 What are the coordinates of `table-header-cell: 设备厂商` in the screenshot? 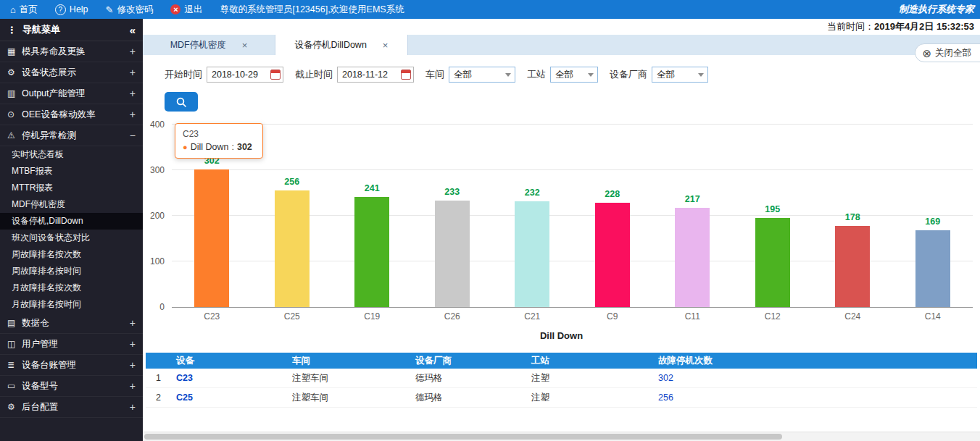 It's located at (469, 361).